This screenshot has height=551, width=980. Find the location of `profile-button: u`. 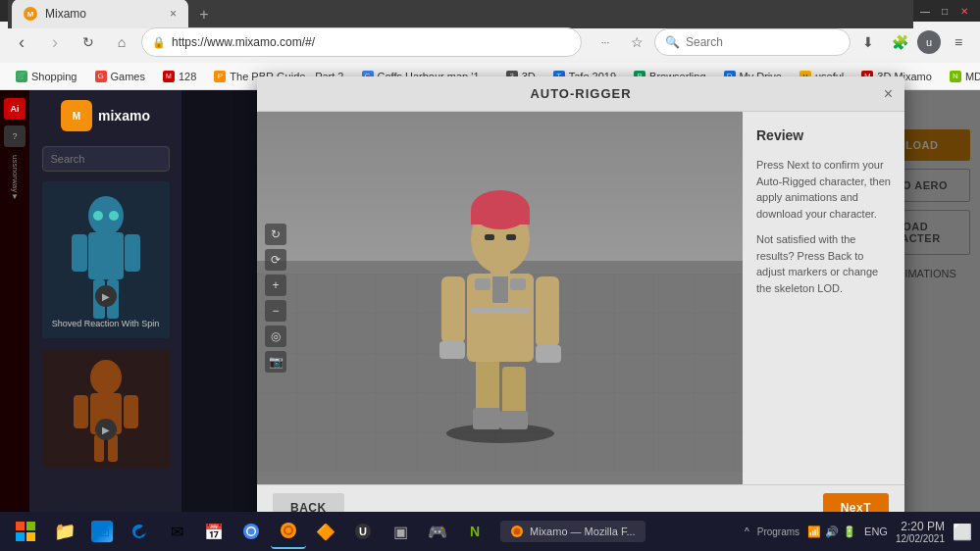

profile-button: u is located at coordinates (929, 42).